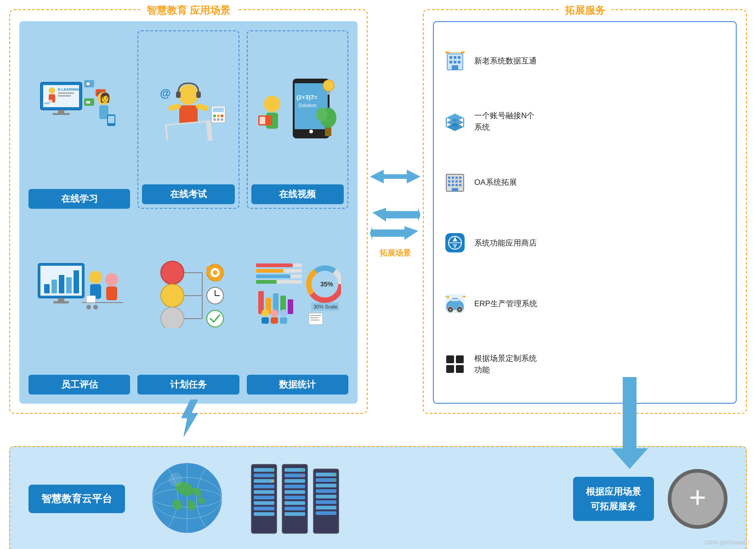 The height and width of the screenshot is (549, 756). I want to click on app-store-icon, so click(455, 243).